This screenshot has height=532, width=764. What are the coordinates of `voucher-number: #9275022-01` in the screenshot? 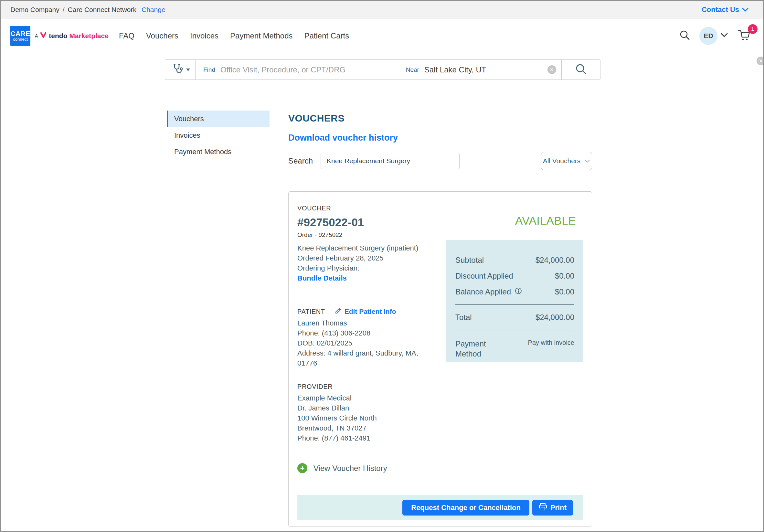 It's located at (369, 222).